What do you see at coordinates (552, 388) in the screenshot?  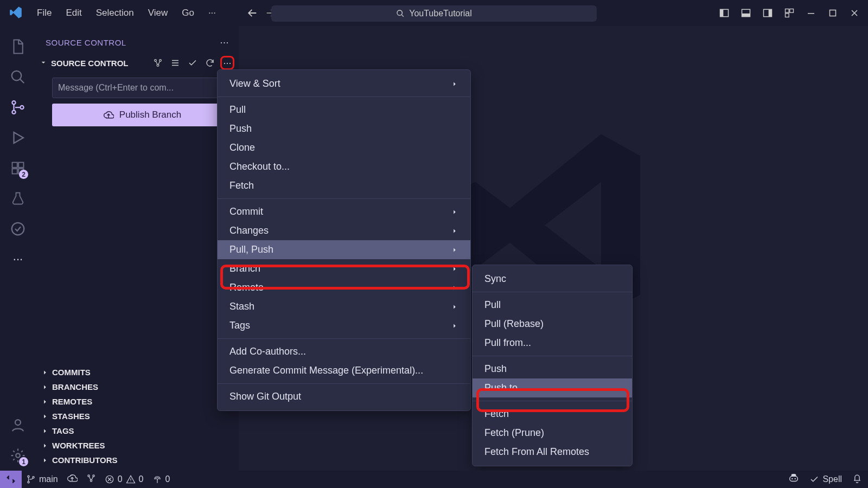 I see `submenu-push-to: Push to...` at bounding box center [552, 388].